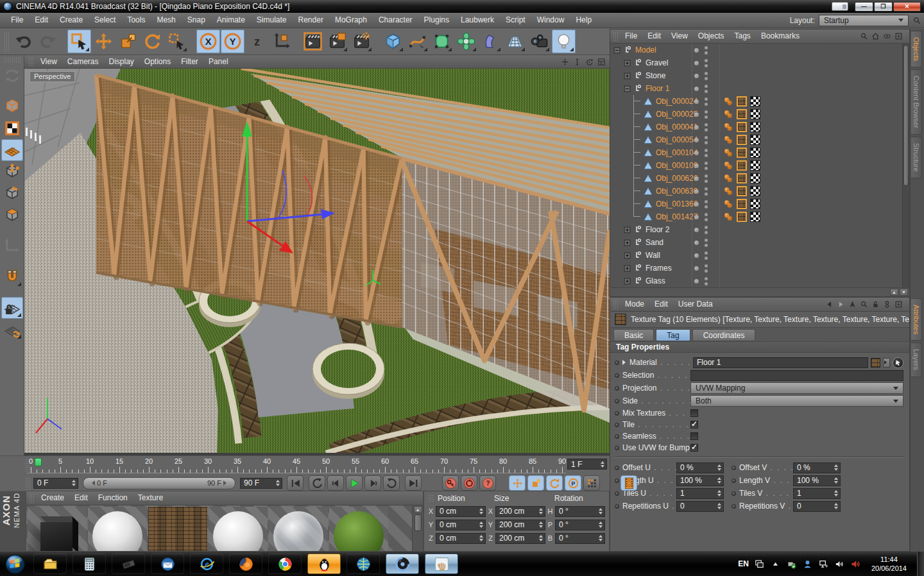 The image size is (924, 576). I want to click on coordinate-field: 0 cm, so click(461, 512).